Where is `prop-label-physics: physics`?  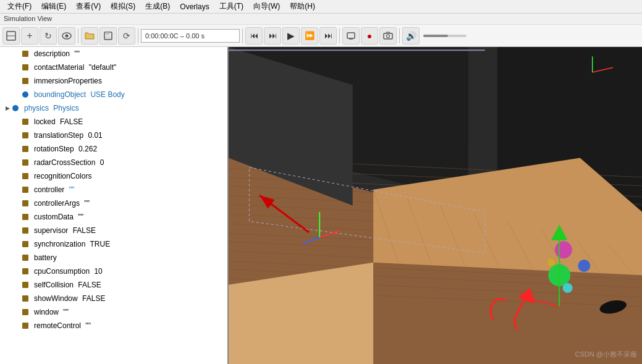
prop-label-physics: physics is located at coordinates (36, 108).